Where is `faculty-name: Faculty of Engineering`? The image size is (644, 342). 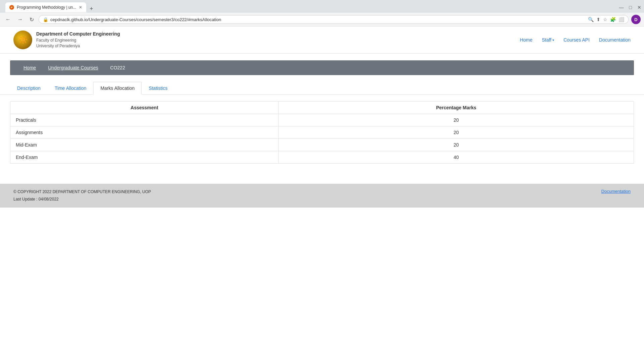
faculty-name: Faculty of Engineering is located at coordinates (78, 40).